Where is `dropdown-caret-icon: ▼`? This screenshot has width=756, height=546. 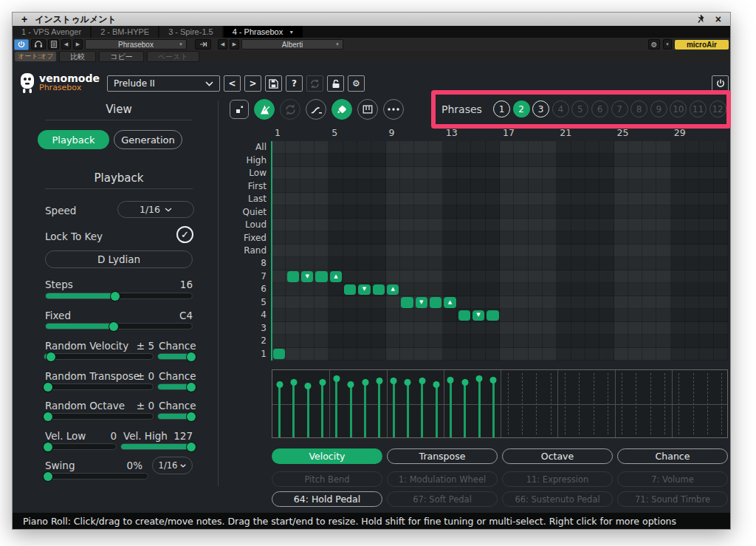 dropdown-caret-icon: ▼ is located at coordinates (667, 44).